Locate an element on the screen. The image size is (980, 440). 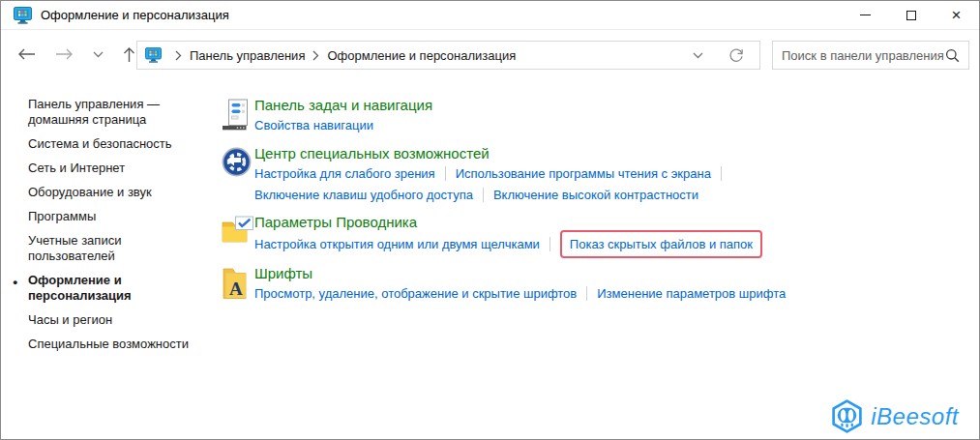
maximize-icon is located at coordinates (911, 15).